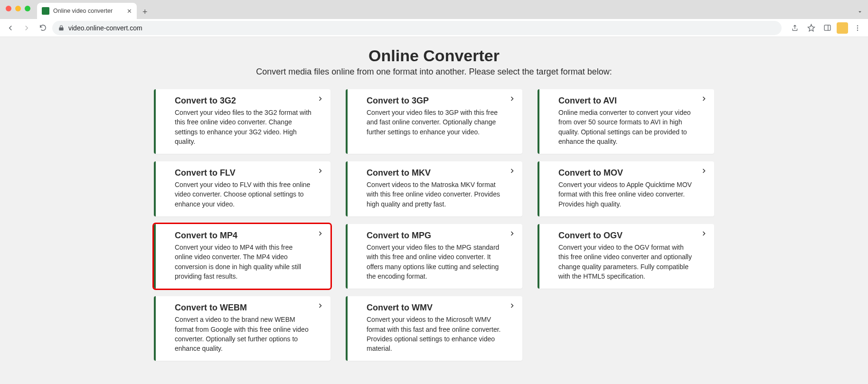 The width and height of the screenshot is (868, 384). Describe the element at coordinates (860, 12) in the screenshot. I see `tabs-dropdown-button` at that location.